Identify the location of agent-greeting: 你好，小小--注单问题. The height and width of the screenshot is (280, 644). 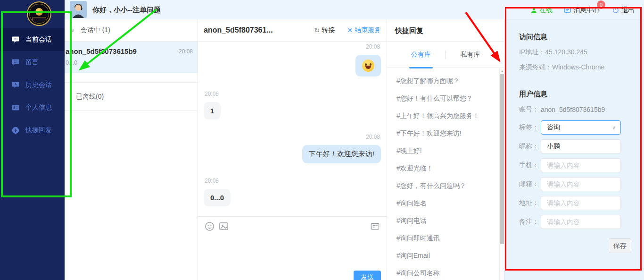
(126, 10).